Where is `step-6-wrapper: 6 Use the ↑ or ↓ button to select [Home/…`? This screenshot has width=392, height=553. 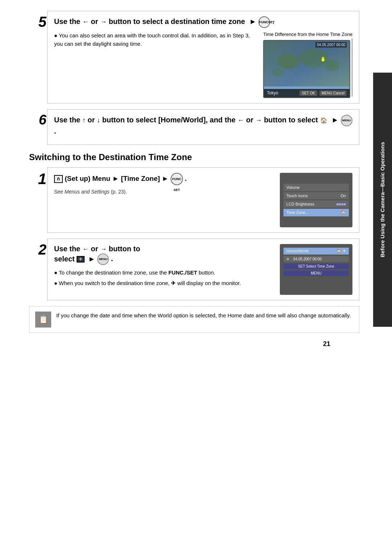 step-6-wrapper: 6 Use the ↑ or ↓ button to select [Home/… is located at coordinates (194, 127).